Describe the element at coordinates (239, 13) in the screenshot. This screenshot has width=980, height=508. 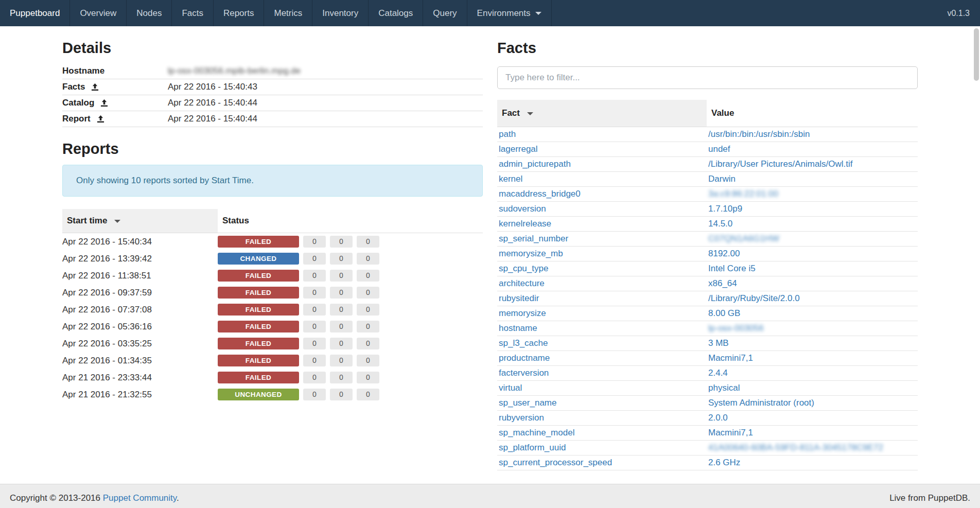
I see `nav-item-reports: Reports` at that location.